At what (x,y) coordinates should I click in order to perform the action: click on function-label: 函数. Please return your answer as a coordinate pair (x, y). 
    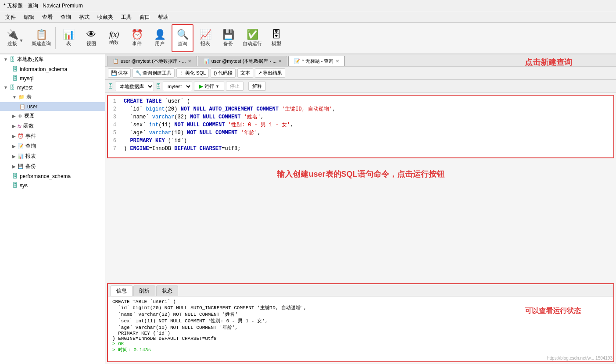
    Looking at the image, I should click on (114, 42).